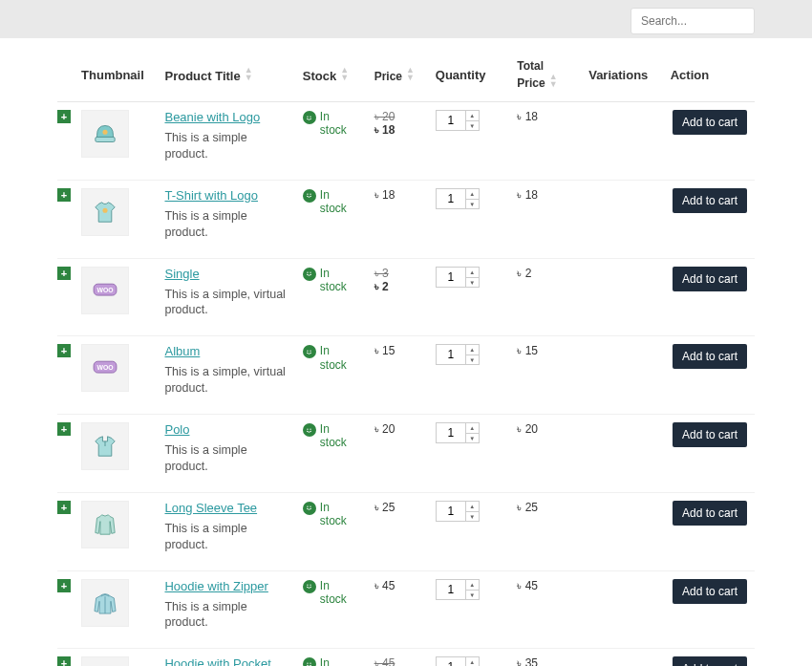  Describe the element at coordinates (211, 195) in the screenshot. I see `product-link: T-Shirt with Logo` at that location.